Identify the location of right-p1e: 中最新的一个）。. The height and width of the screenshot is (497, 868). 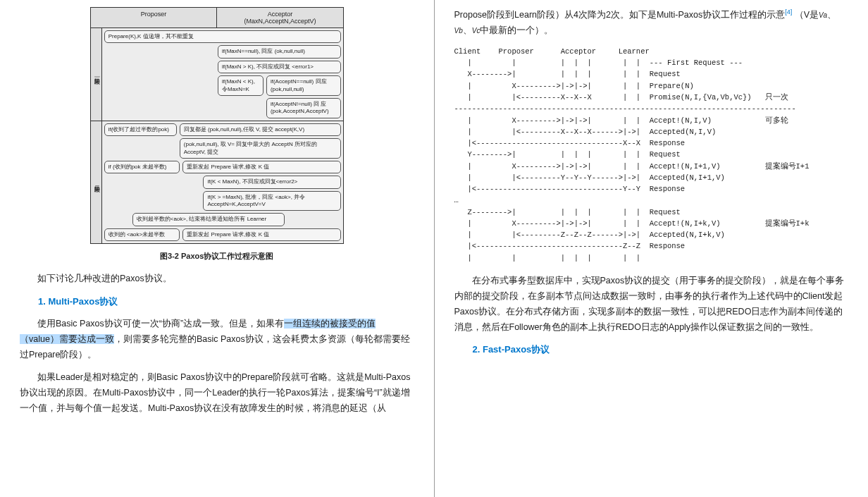
(516, 30).